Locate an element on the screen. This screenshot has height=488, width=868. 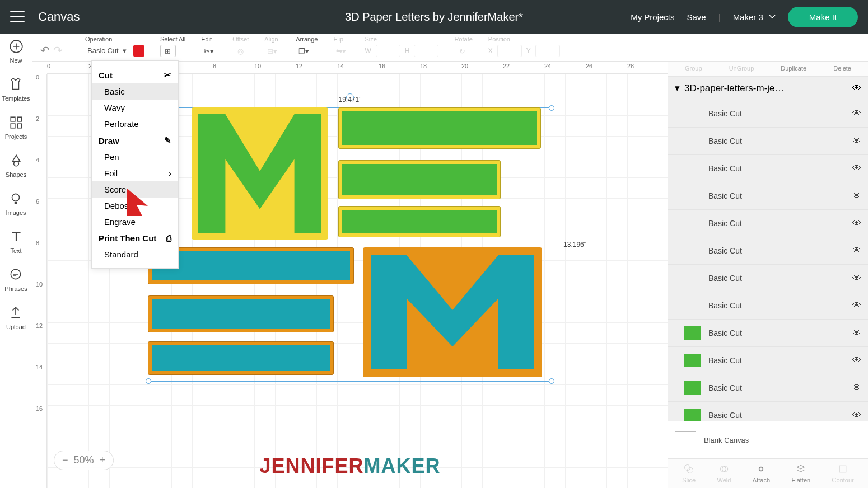
app-label: Canvas is located at coordinates (59, 17).